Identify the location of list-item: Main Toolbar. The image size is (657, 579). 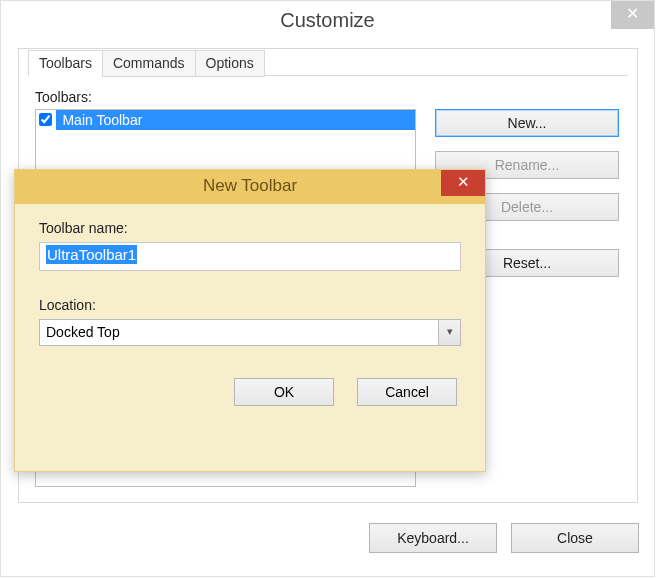
(226, 120).